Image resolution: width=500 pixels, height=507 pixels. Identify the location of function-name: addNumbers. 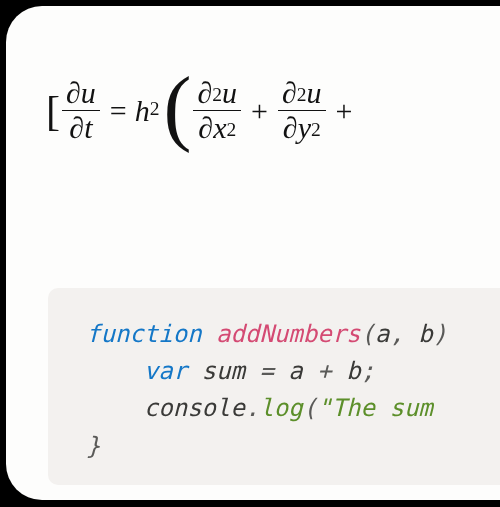
(288, 334).